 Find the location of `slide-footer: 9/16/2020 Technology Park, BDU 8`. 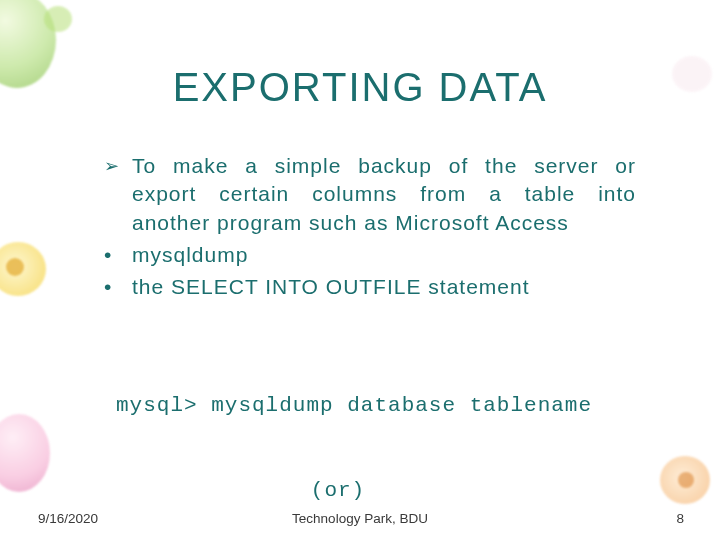

slide-footer: 9/16/2020 Technology Park, BDU 8 is located at coordinates (360, 518).